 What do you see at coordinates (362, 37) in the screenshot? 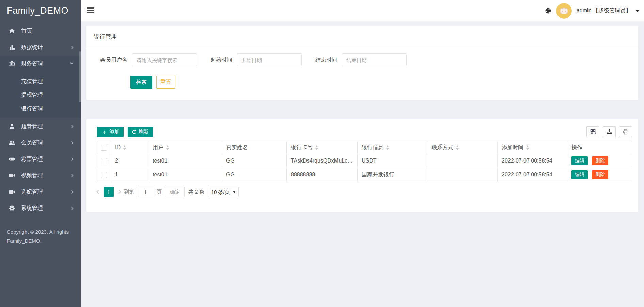
I see `page-title: 银行管理` at bounding box center [362, 37].